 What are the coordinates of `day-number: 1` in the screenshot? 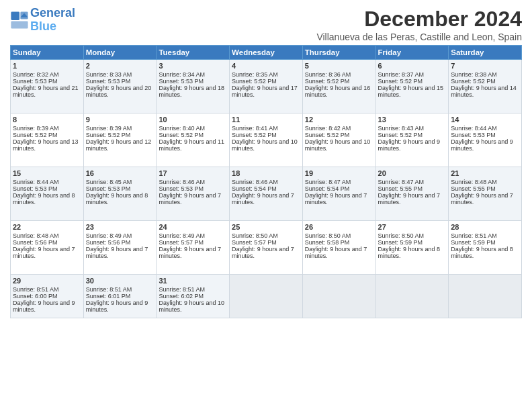 It's located at (47, 66).